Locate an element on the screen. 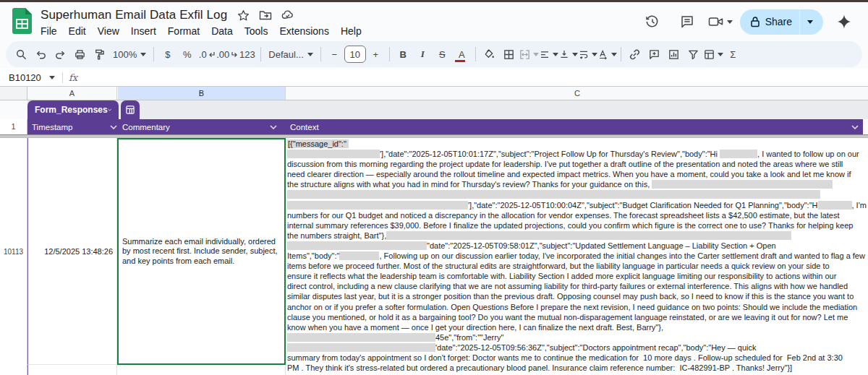 The height and width of the screenshot is (375, 868). context-line: items before we proceed further. Most of… is located at coordinates (577, 266).